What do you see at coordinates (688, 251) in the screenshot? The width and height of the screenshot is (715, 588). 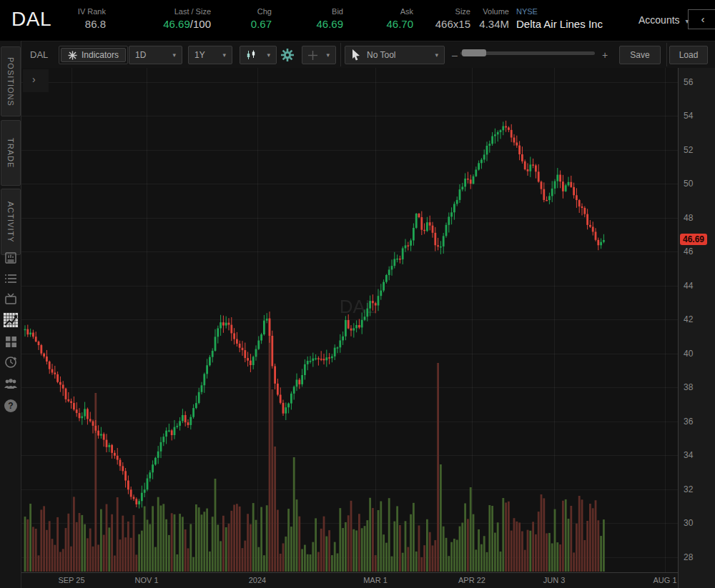 I see `price-axis-tick: 46` at bounding box center [688, 251].